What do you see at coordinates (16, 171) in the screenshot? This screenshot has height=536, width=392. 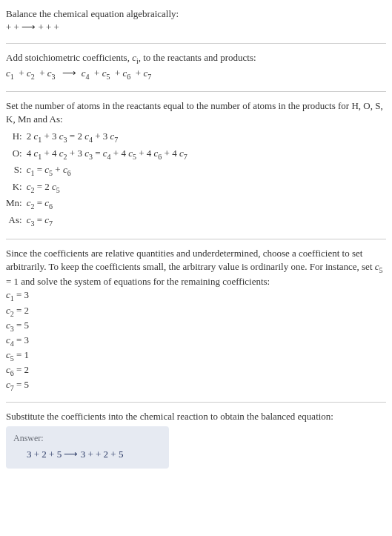 I see `atom-label: S:` at bounding box center [16, 171].